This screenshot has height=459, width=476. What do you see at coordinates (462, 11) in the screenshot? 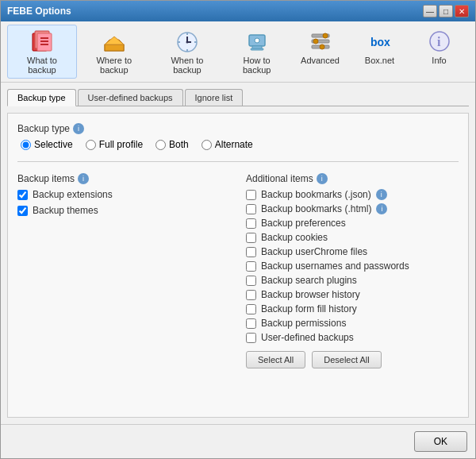
I see `close-button: ✕` at bounding box center [462, 11].